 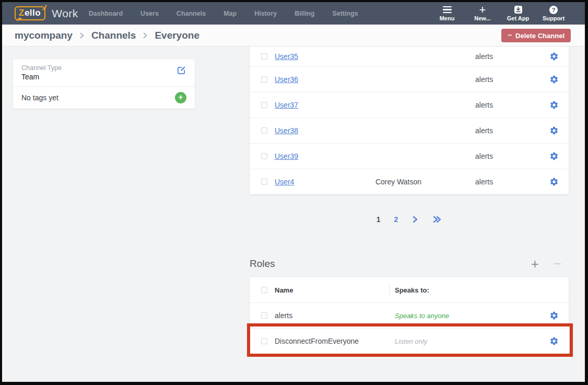 What do you see at coordinates (65, 14) in the screenshot?
I see `brand-product-label: Work` at bounding box center [65, 14].